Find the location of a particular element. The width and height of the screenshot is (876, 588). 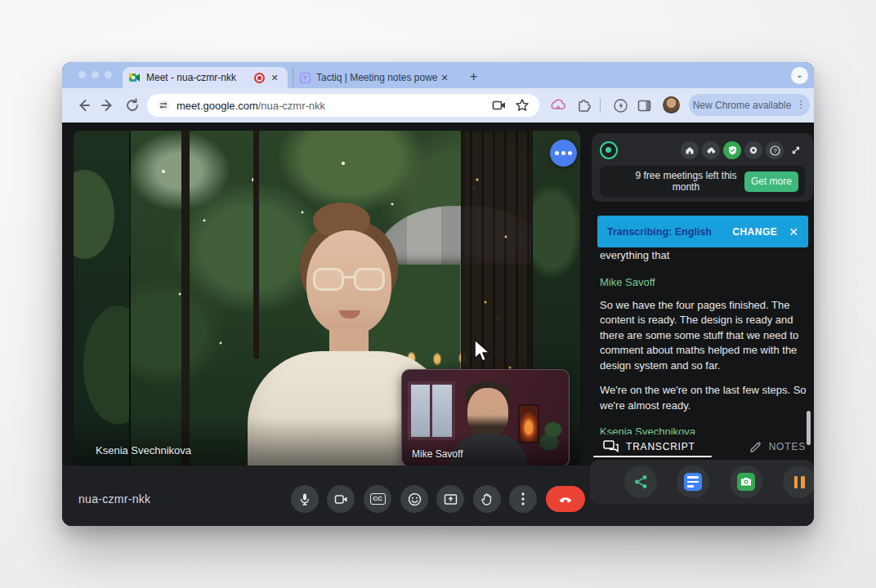

pip-video-tile: Mike Savoff is located at coordinates (485, 418).